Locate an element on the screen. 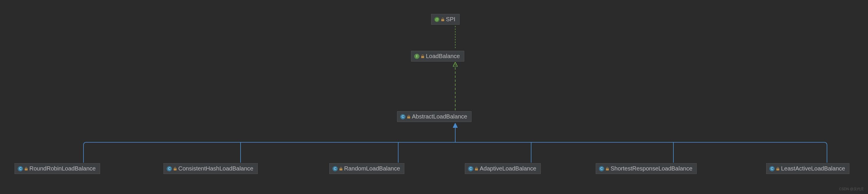  node-label: LoadBalance is located at coordinates (443, 56).